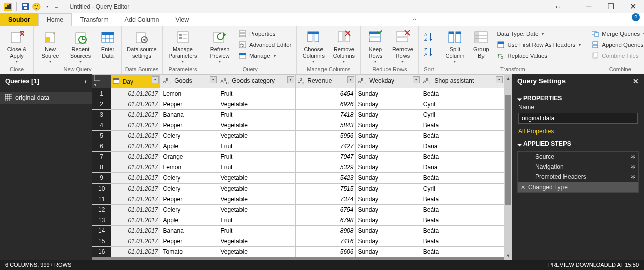 This screenshot has width=644, height=270. I want to click on tab-home: Home, so click(55, 20).